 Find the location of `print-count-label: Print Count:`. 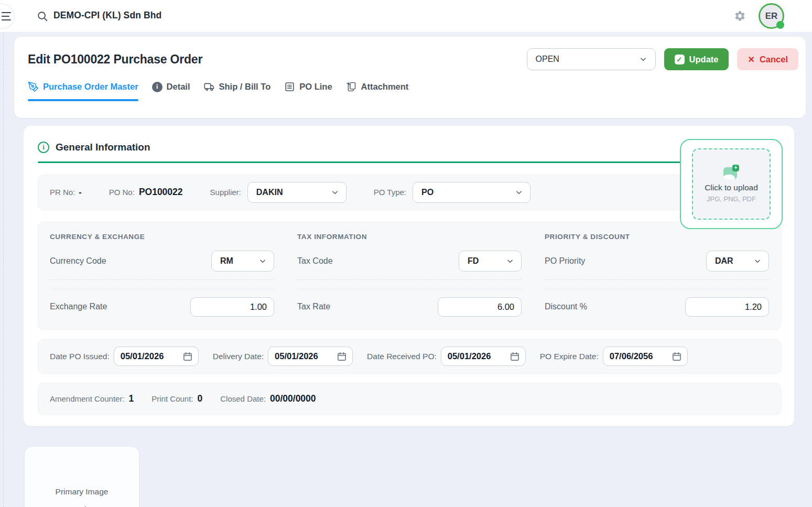

print-count-label: Print Count: is located at coordinates (172, 398).